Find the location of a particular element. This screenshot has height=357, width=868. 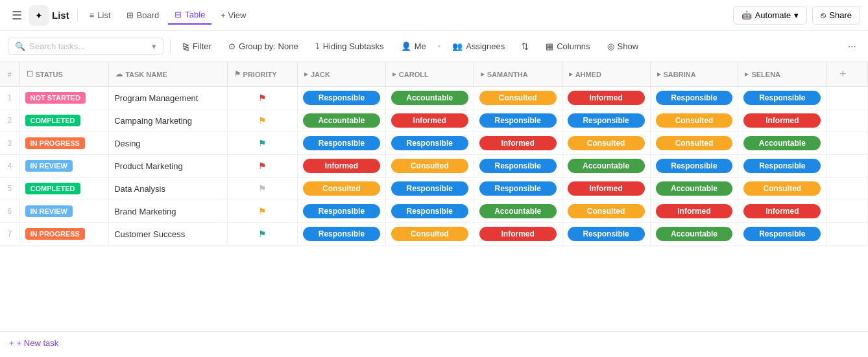

row-ahmed-3: Consulted is located at coordinates (606, 144).